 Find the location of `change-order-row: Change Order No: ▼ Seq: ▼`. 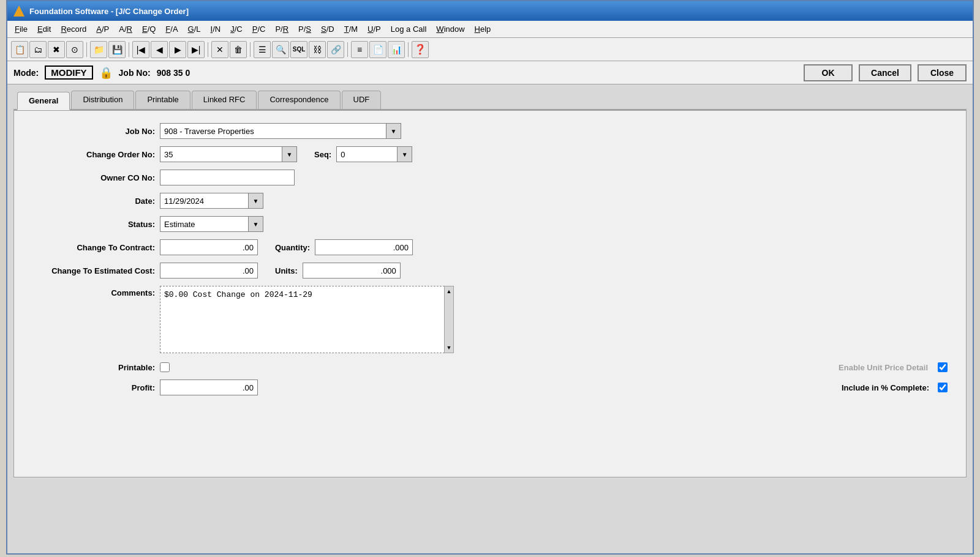

change-order-row: Change Order No: ▼ Seq: ▼ is located at coordinates (490, 154).